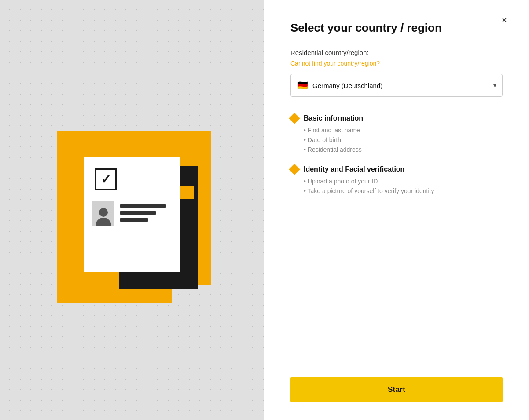 Image resolution: width=529 pixels, height=420 pixels. I want to click on flag-icon: 🇩🇪, so click(303, 85).